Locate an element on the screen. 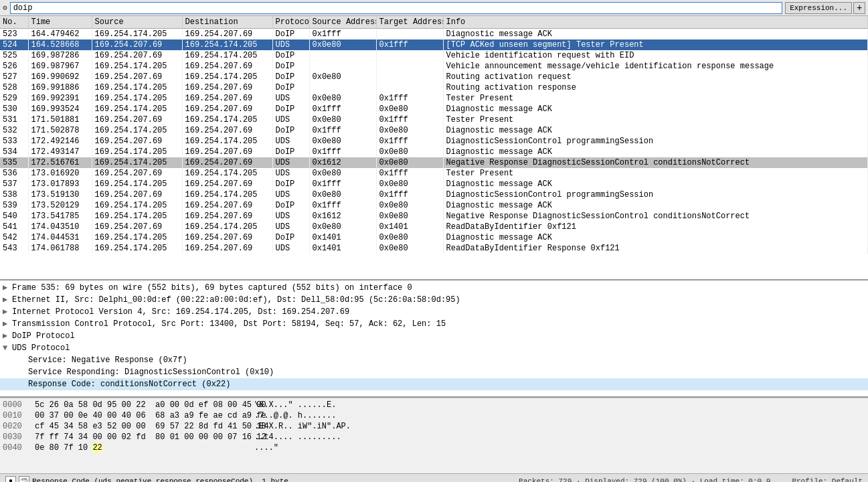  detail-item-uds-responding: Service Responding: DiagnosticSessionCon… is located at coordinates (434, 372).